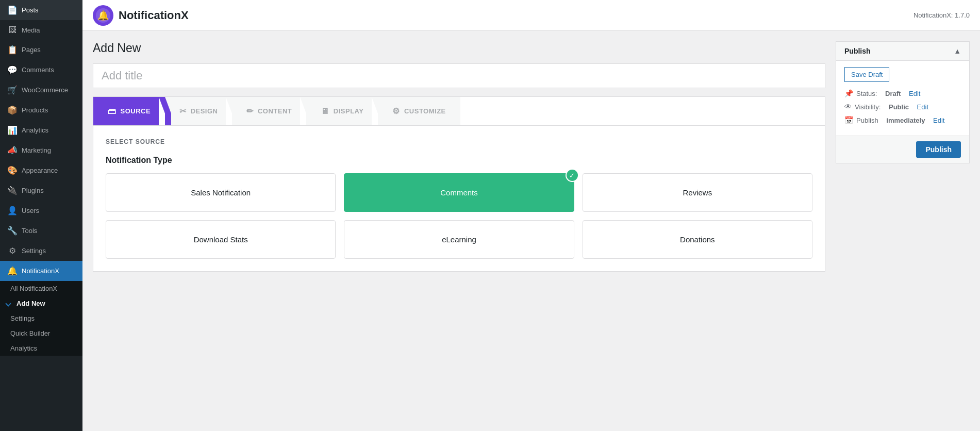 This screenshot has width=980, height=431. Describe the element at coordinates (41, 130) in the screenshot. I see `sidebar-item-analytics: 📊 Analytics` at that location.